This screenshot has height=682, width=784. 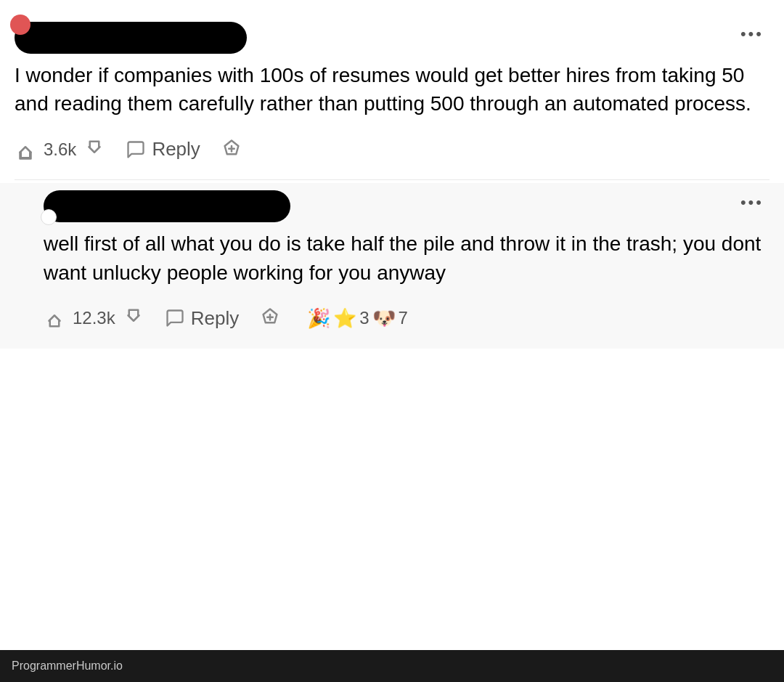 I want to click on reaction-star: ⭐, so click(x=345, y=318).